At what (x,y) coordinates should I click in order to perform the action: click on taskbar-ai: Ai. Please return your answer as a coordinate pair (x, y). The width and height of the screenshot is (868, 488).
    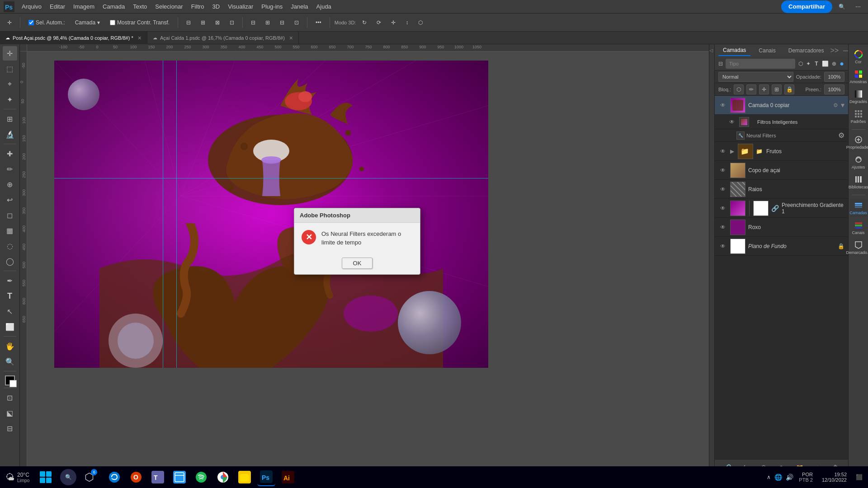
    Looking at the image, I should click on (288, 477).